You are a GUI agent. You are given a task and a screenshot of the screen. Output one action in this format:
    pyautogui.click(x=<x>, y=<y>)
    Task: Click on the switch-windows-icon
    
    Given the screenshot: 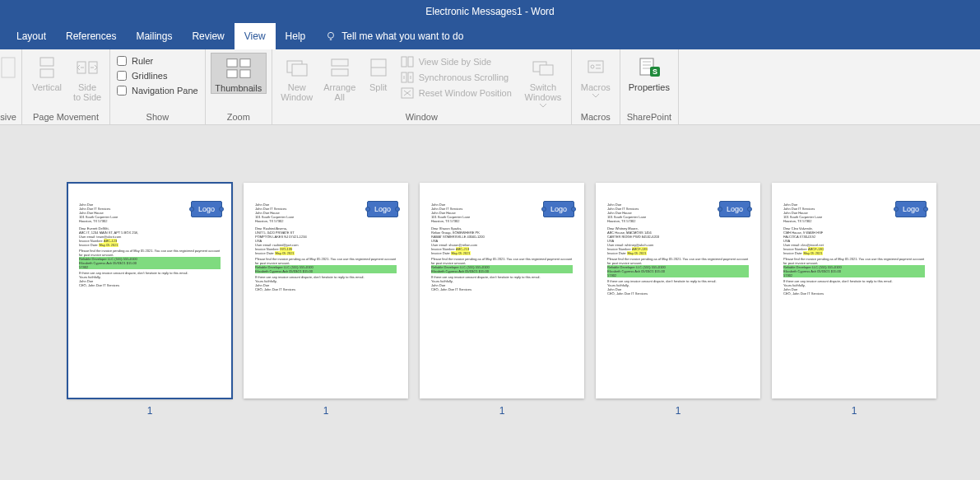 What is the action you would take?
    pyautogui.click(x=543, y=68)
    